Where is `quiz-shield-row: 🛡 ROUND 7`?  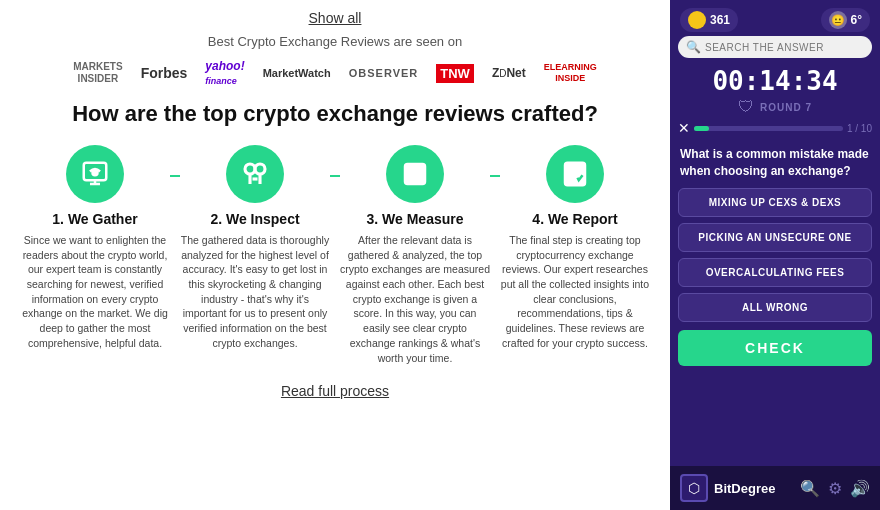 quiz-shield-row: 🛡 ROUND 7 is located at coordinates (775, 107).